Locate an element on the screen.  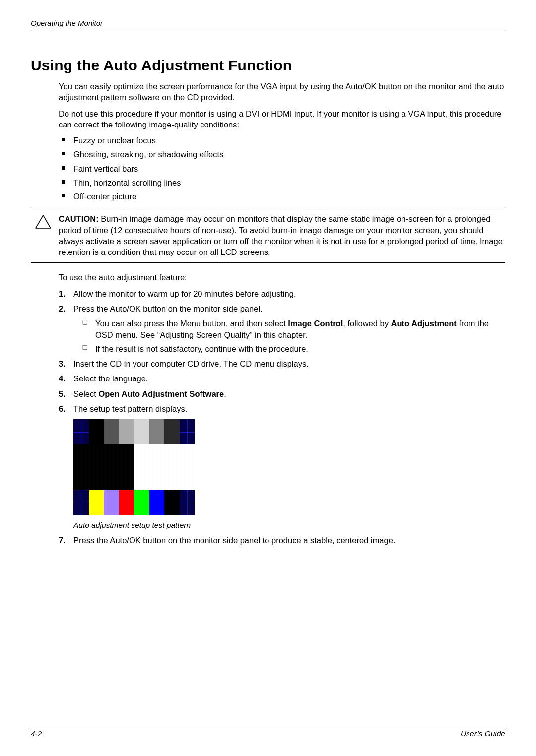
step-2-text: Press the Auto/OK button on the monitor … is located at coordinates (168, 309).